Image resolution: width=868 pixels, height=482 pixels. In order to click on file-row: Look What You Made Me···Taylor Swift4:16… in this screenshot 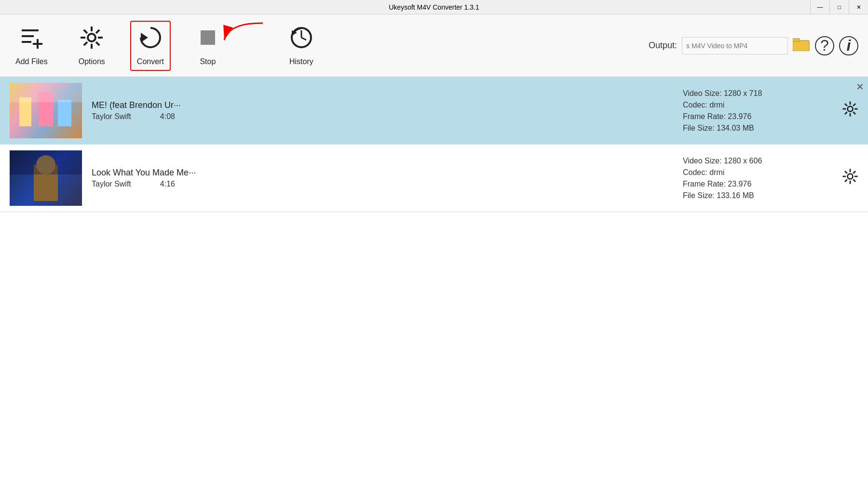, I will do `click(434, 178)`.